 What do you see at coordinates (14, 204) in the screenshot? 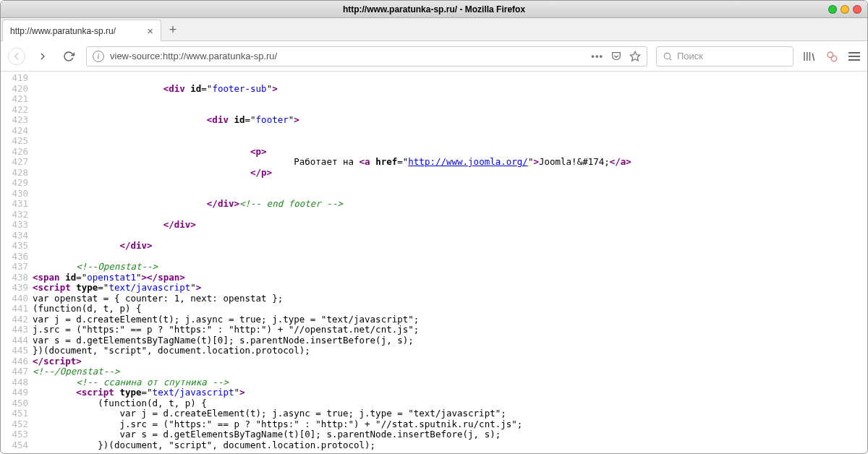
I see `line-number: 431` at bounding box center [14, 204].